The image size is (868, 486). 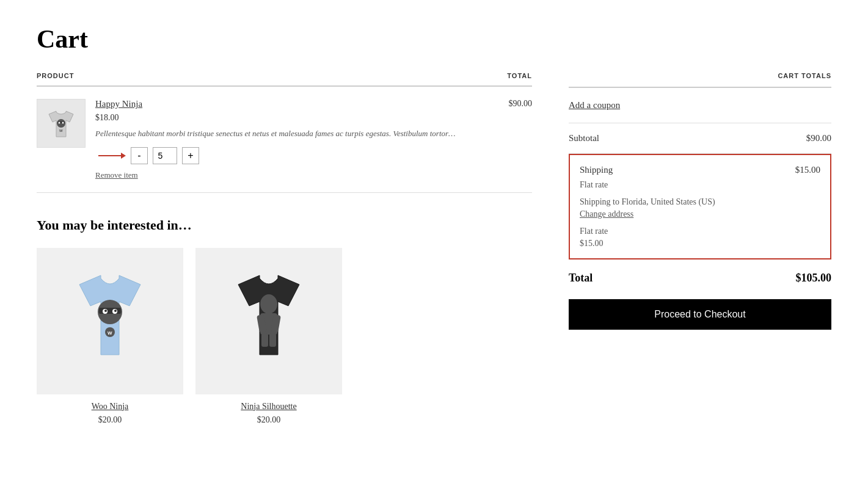 What do you see at coordinates (139, 156) in the screenshot?
I see `quantity-decrease-button: -` at bounding box center [139, 156].